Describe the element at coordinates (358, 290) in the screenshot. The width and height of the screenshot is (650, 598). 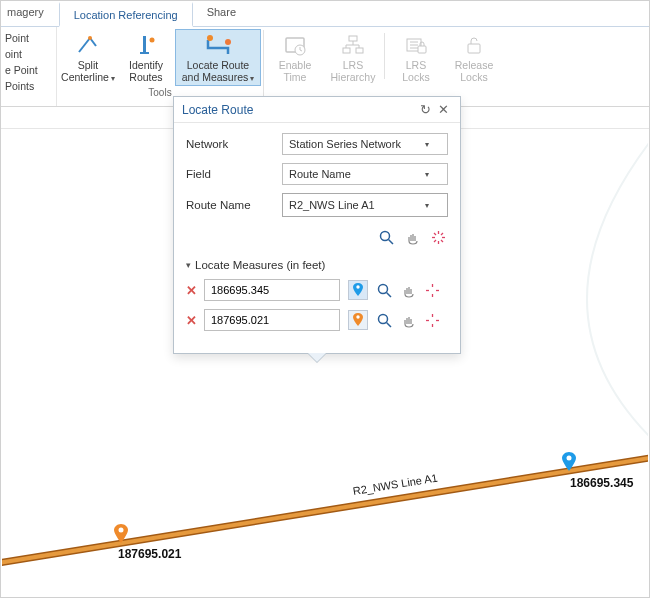
I see `select-pin-blue` at that location.